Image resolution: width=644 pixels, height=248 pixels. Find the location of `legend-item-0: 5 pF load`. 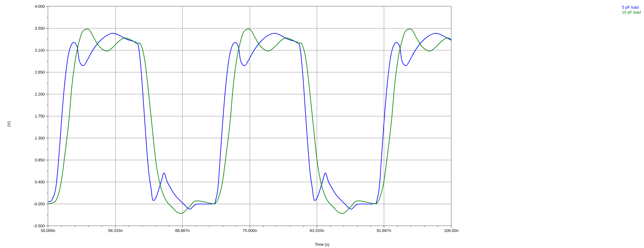

legend-item-0: 5 pF load is located at coordinates (632, 7).